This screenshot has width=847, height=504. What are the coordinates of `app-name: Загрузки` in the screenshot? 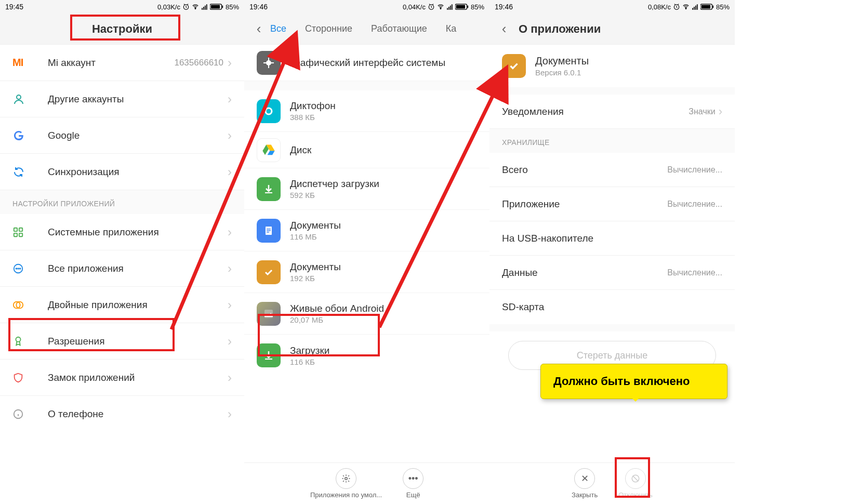 It's located at (383, 351).